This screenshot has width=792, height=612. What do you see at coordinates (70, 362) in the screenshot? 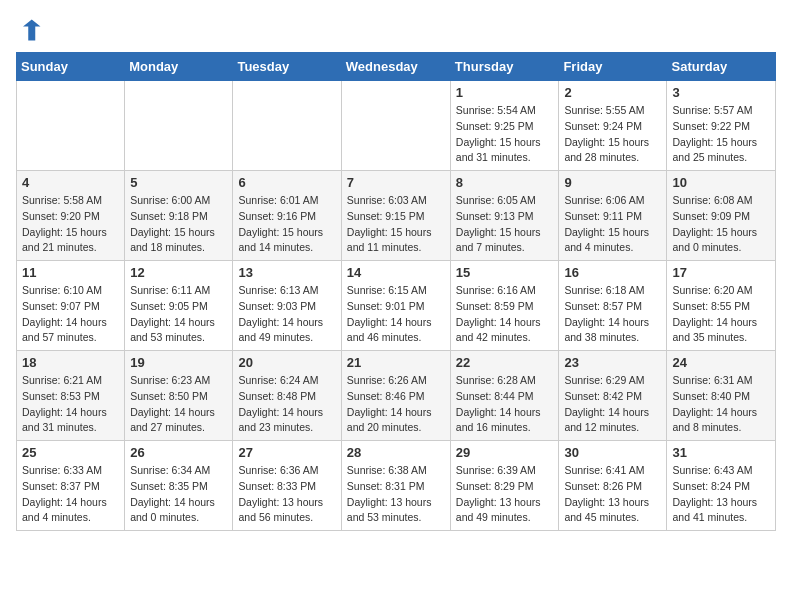
I see `day-number: 18` at bounding box center [70, 362].